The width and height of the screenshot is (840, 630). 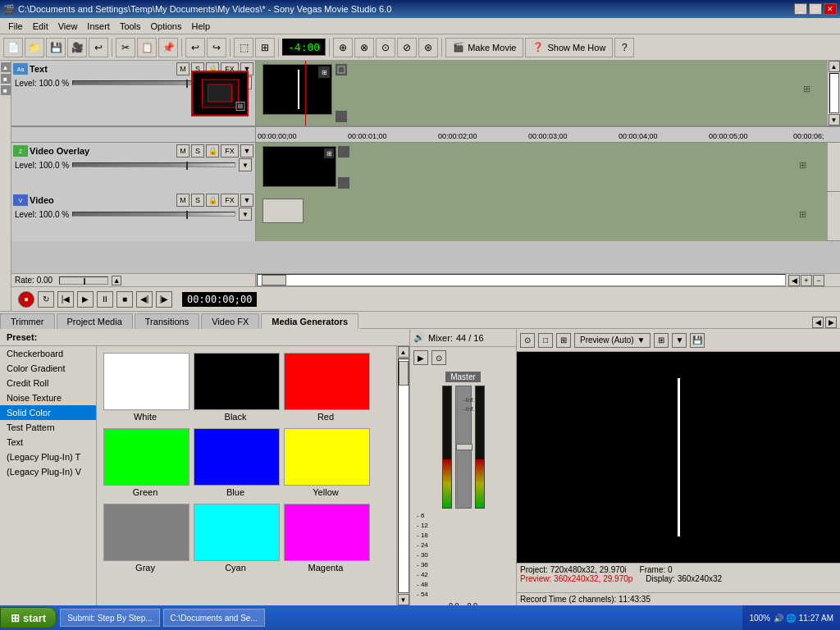 What do you see at coordinates (146, 381) in the screenshot?
I see `swatch-white-color` at bounding box center [146, 381].